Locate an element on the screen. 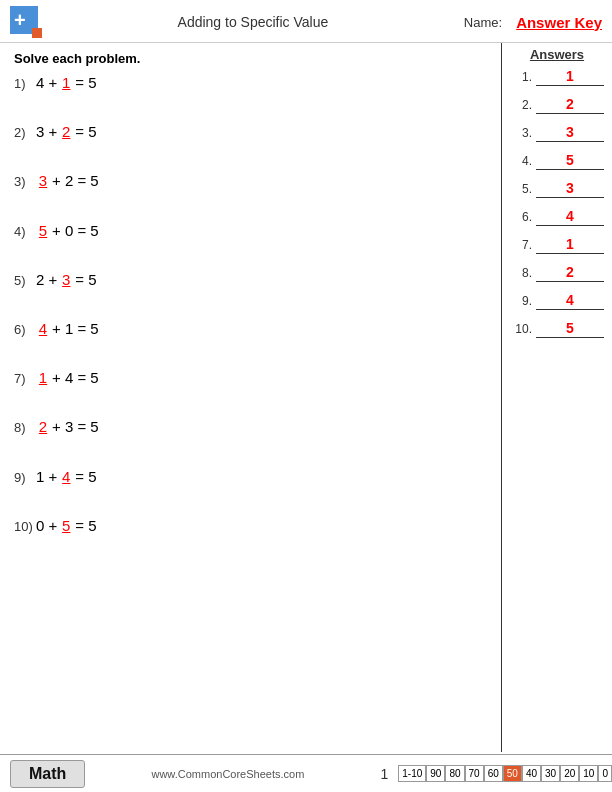  answer-row: 2.2 is located at coordinates (557, 105).